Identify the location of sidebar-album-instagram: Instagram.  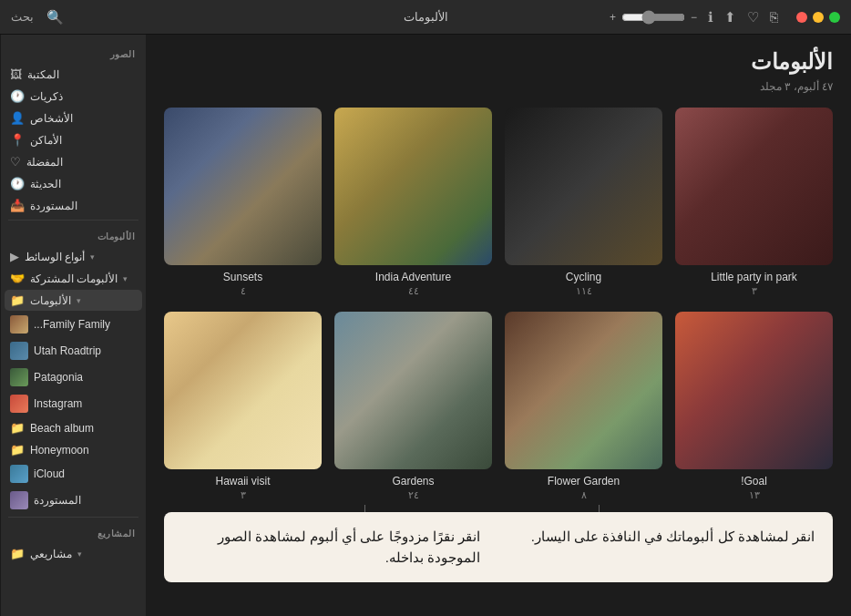
(73, 404).